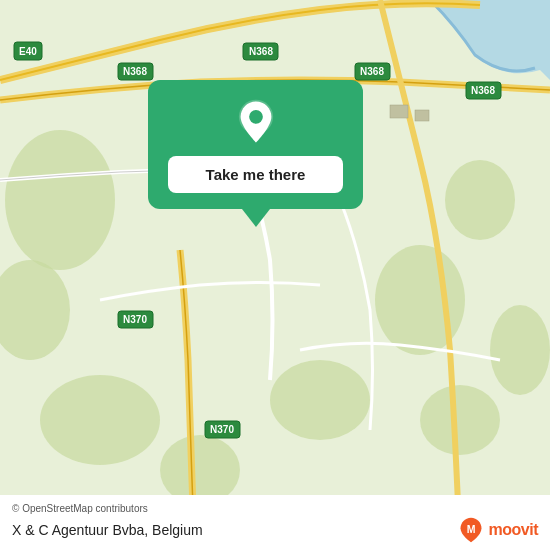  Describe the element at coordinates (498, 530) in the screenshot. I see `moovit-logo: M moovit` at that location.